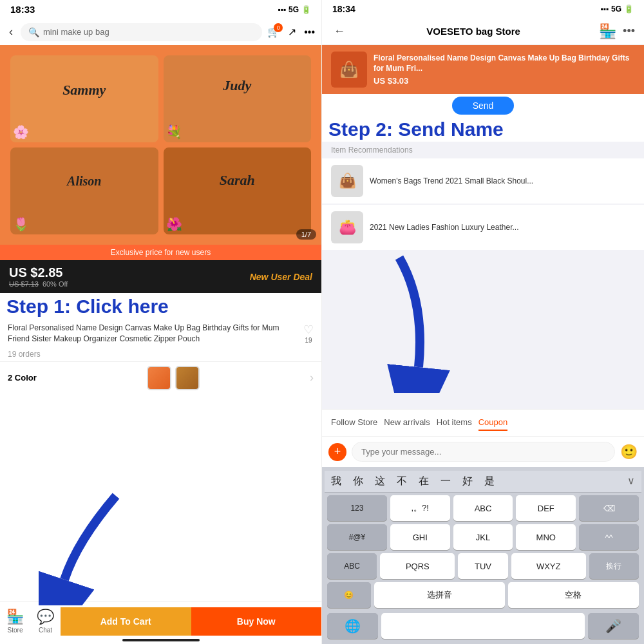 This screenshot has height=644, width=644. Describe the element at coordinates (424, 482) in the screenshot. I see `suggestion-5: 在` at that location.